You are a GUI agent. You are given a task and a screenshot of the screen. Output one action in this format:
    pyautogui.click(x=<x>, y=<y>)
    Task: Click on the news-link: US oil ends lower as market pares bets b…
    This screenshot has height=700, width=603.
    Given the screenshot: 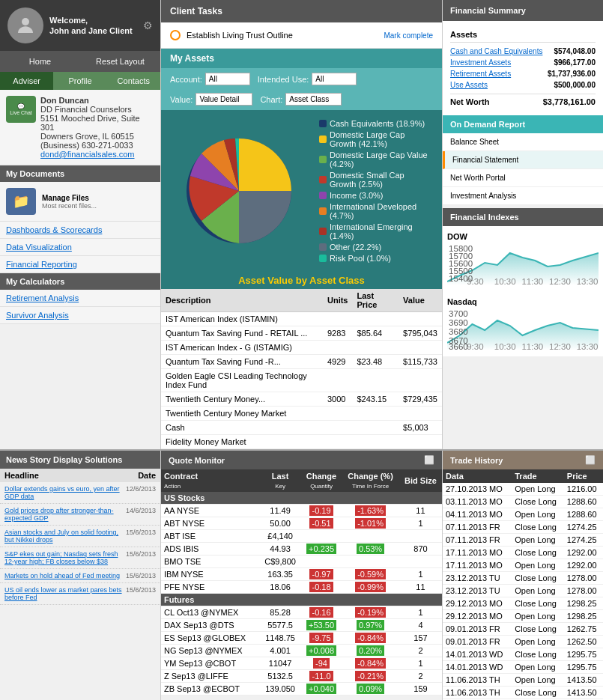 What is the action you would take?
    pyautogui.click(x=64, y=594)
    